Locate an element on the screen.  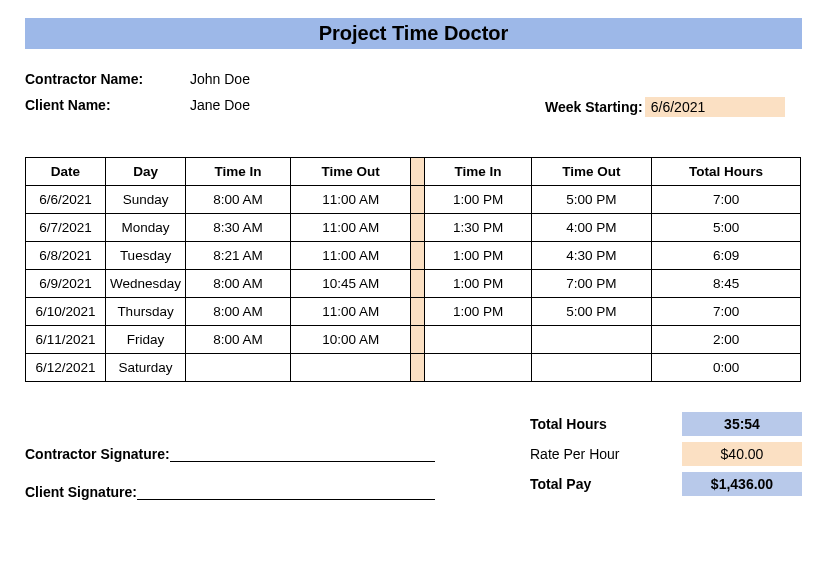
cell-time-out-2: 7:00 PM is located at coordinates (592, 284).